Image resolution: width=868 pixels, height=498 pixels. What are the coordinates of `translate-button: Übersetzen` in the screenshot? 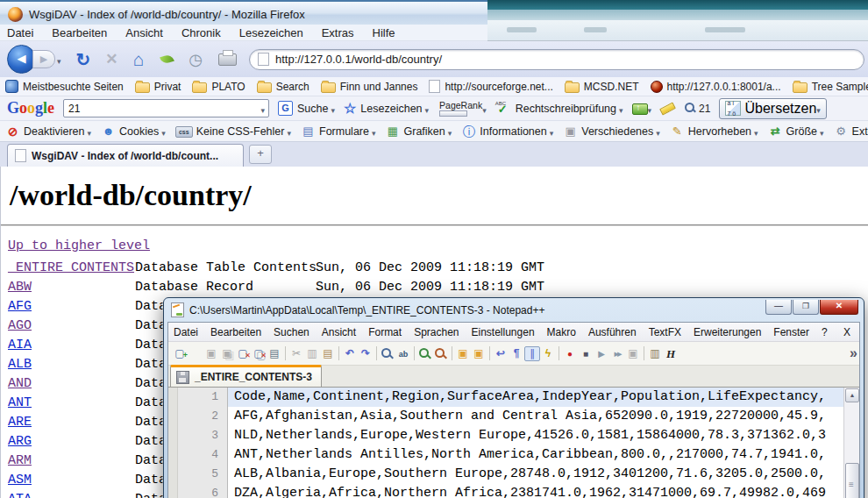 It's located at (772, 109).